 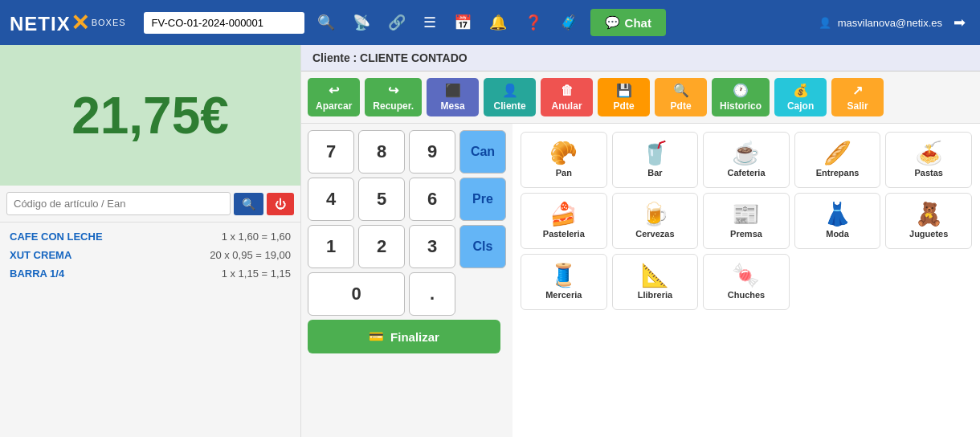 What do you see at coordinates (334, 90) in the screenshot?
I see `aparcar-icon: ↩` at bounding box center [334, 90].